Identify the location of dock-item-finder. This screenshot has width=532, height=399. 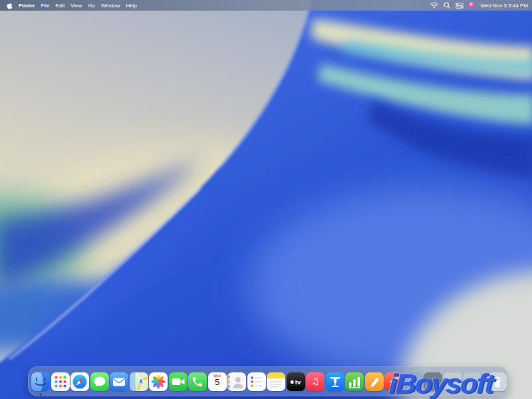
(41, 382).